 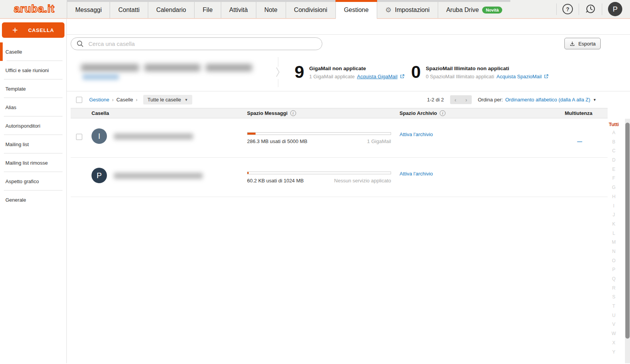 I want to click on tab-calendario: Calendario, so click(x=171, y=10).